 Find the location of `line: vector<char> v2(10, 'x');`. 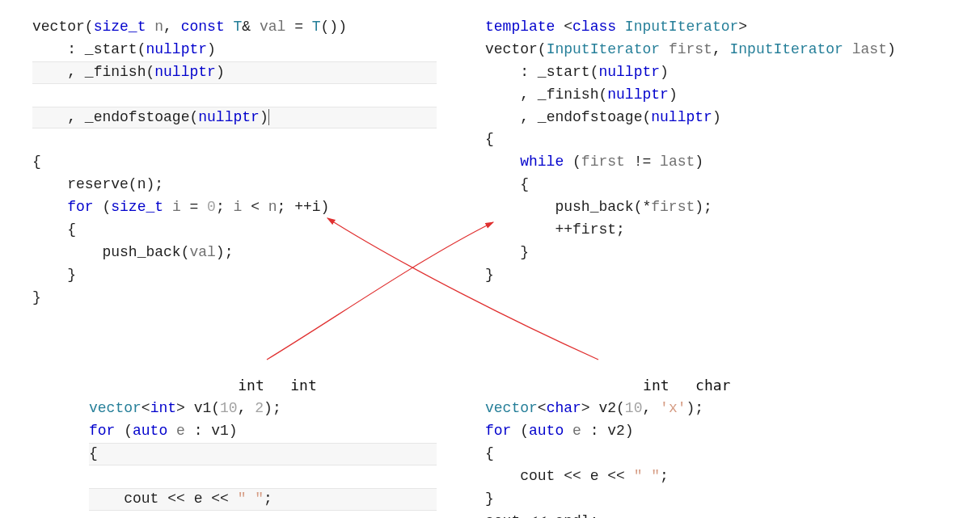

line: vector<char> v2(10, 'x'); is located at coordinates (594, 408).